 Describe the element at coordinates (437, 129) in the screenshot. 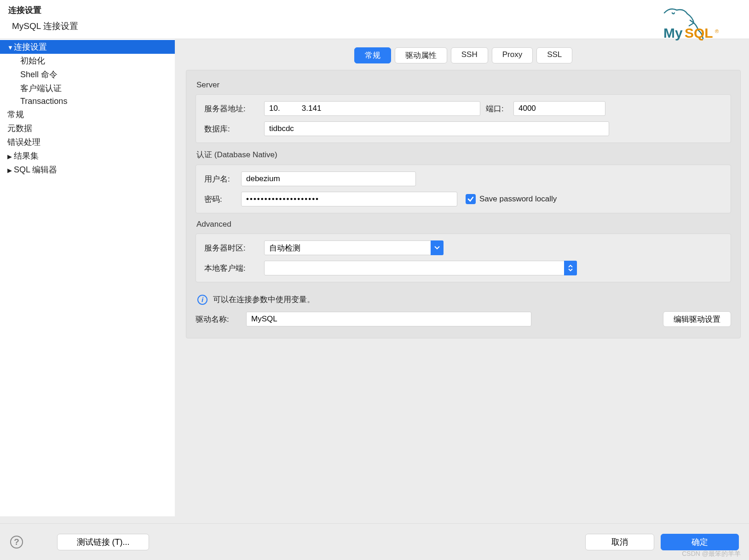

I see `database-input` at that location.